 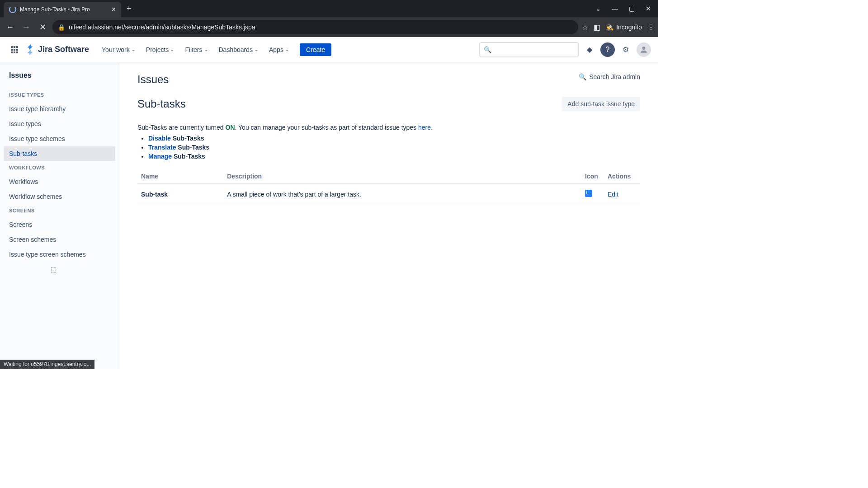 What do you see at coordinates (60, 109) in the screenshot?
I see `sidebar-item-issue-type-hierarchy: Issue type hierarchy` at bounding box center [60, 109].